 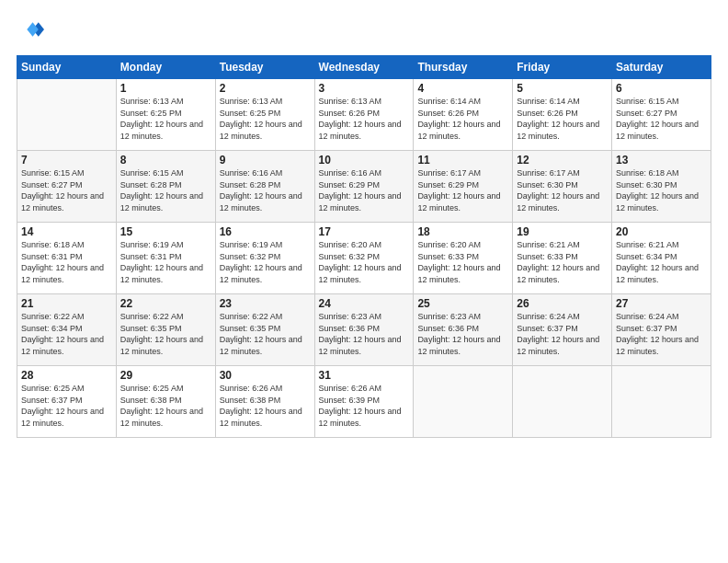 What do you see at coordinates (360, 406) in the screenshot?
I see `cell-info: Sunrise: 6:26 AMSunset: 6:39 PMDaylight:…` at bounding box center [360, 406].